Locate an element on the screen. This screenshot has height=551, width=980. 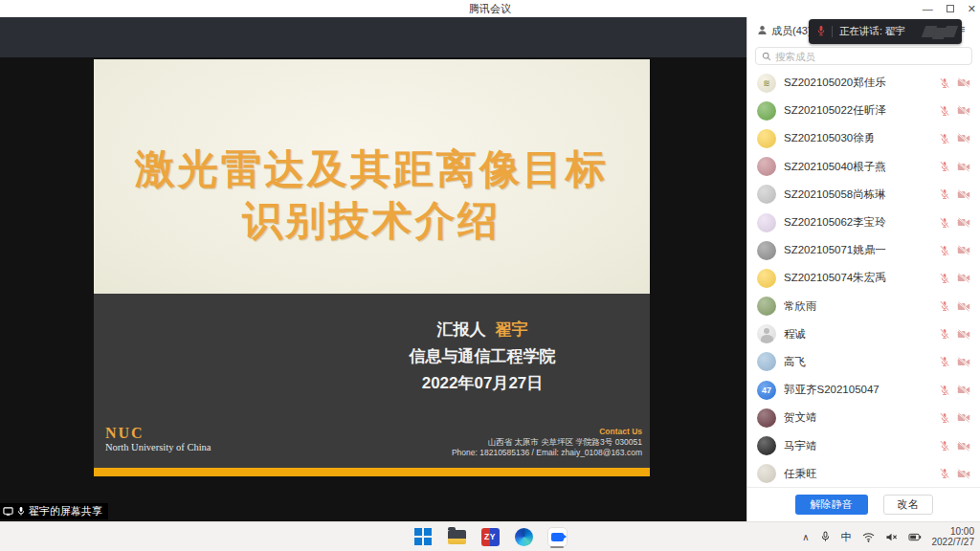
presentation-date: 2022年07月27日 is located at coordinates (482, 384).